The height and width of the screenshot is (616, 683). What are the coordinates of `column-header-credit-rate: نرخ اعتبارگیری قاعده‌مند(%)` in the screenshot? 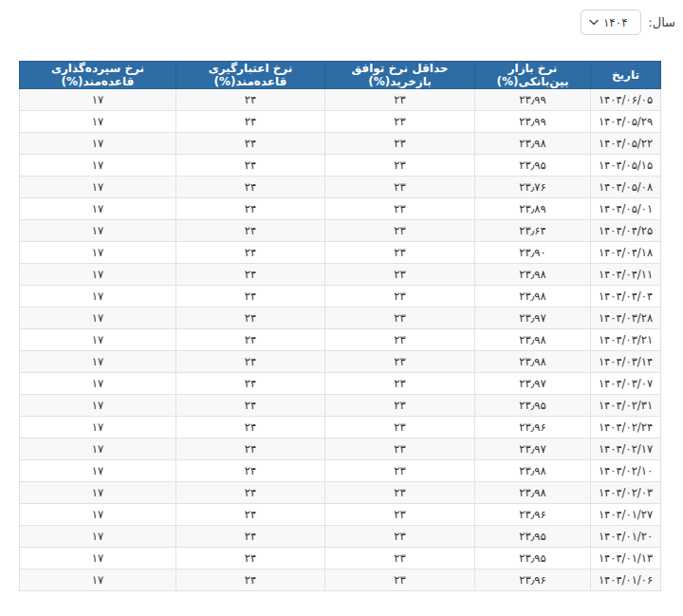 It's located at (250, 76).